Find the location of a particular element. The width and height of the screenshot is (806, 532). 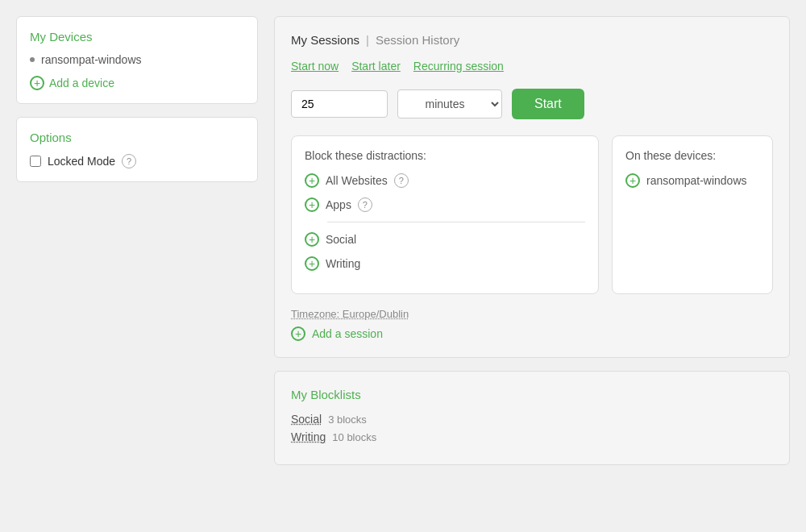

social-label: Social is located at coordinates (341, 239).